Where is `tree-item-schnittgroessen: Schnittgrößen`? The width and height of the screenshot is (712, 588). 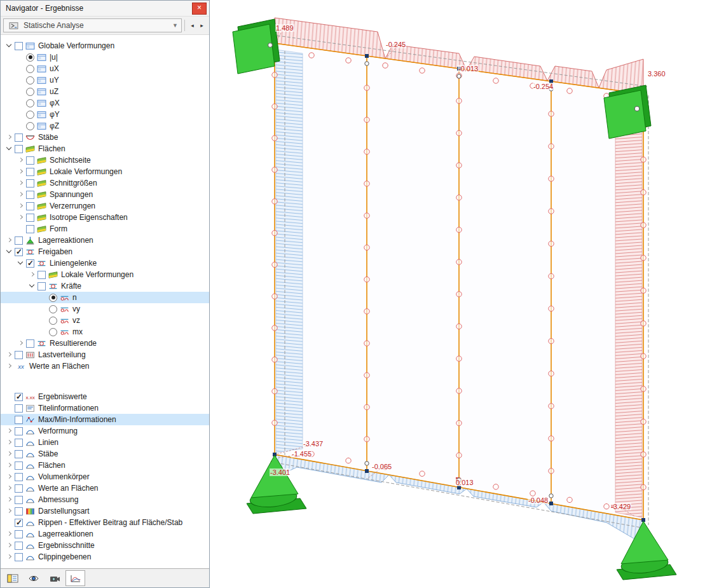
tree-item-schnittgroessen: Schnittgrößen is located at coordinates (105, 183).